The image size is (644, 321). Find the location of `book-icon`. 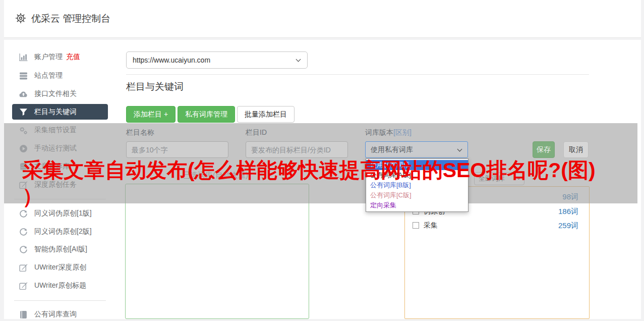

book-icon is located at coordinates (23, 315).